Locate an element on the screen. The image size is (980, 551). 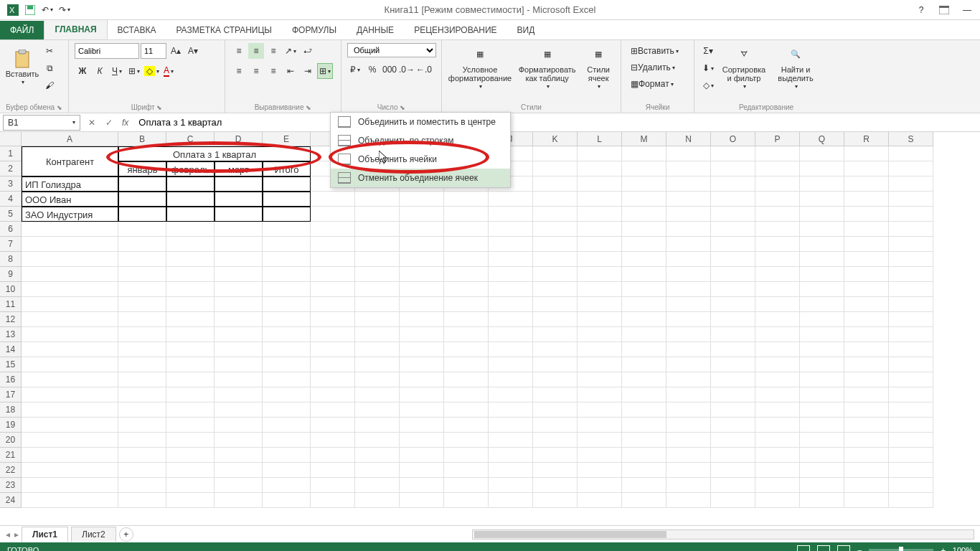
cell-K6 is located at coordinates (555, 230).